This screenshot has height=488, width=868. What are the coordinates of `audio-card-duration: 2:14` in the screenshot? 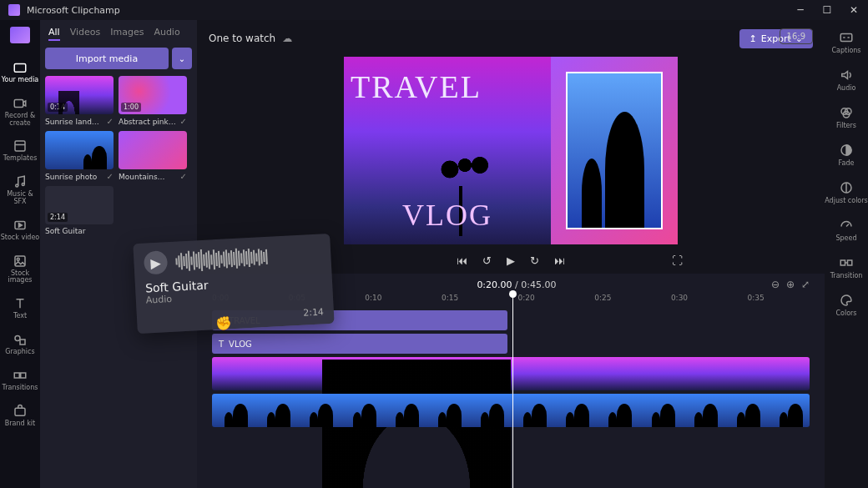 It's located at (314, 312).